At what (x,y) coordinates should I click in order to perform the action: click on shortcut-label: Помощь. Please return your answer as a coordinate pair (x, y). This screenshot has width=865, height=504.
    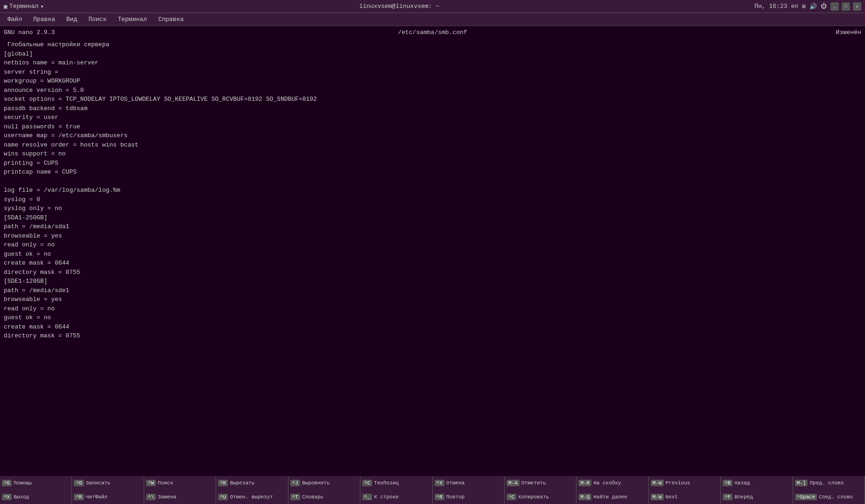
    Looking at the image, I should click on (23, 483).